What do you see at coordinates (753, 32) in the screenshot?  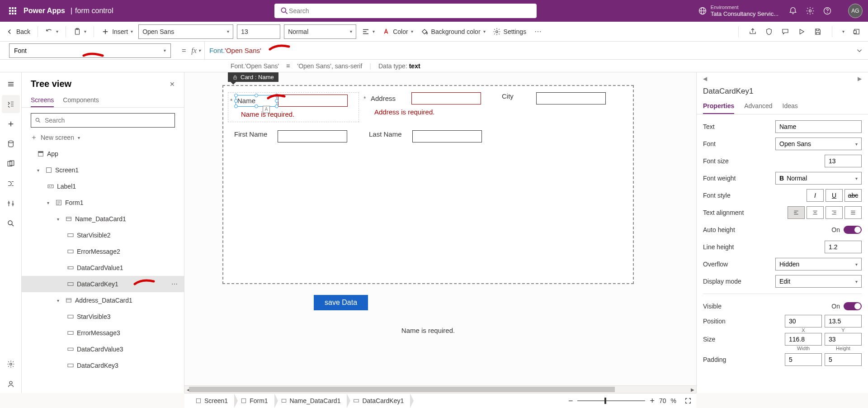 I see `share-icon` at bounding box center [753, 32].